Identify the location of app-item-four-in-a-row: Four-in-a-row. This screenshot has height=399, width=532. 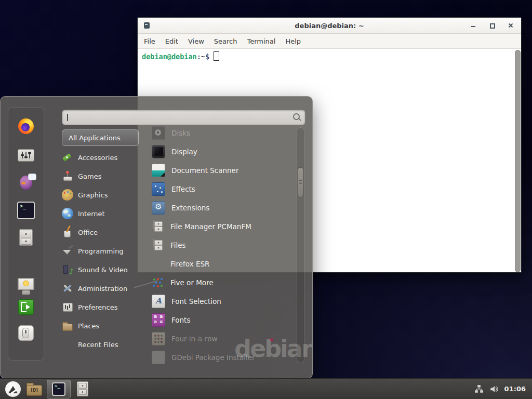
(222, 339).